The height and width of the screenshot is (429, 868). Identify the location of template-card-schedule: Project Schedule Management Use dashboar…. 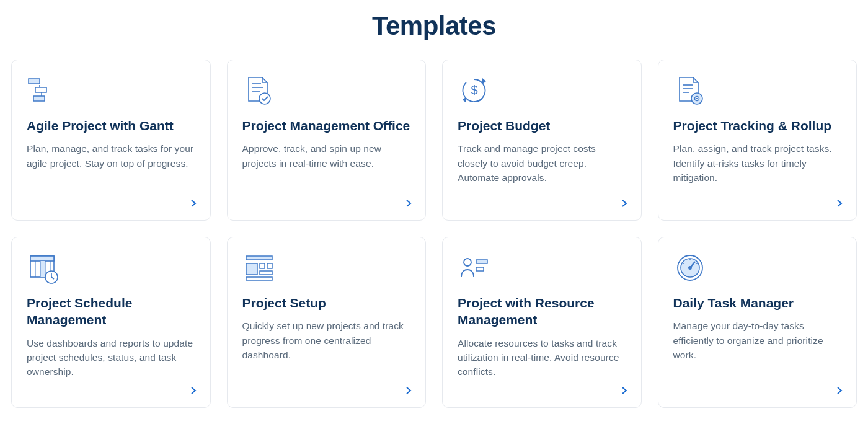
(111, 322).